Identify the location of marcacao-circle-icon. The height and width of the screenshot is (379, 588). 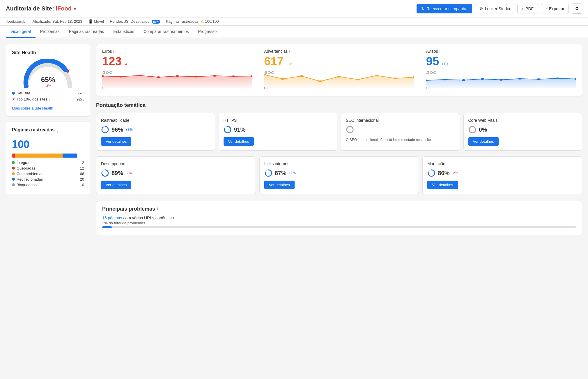
(431, 173).